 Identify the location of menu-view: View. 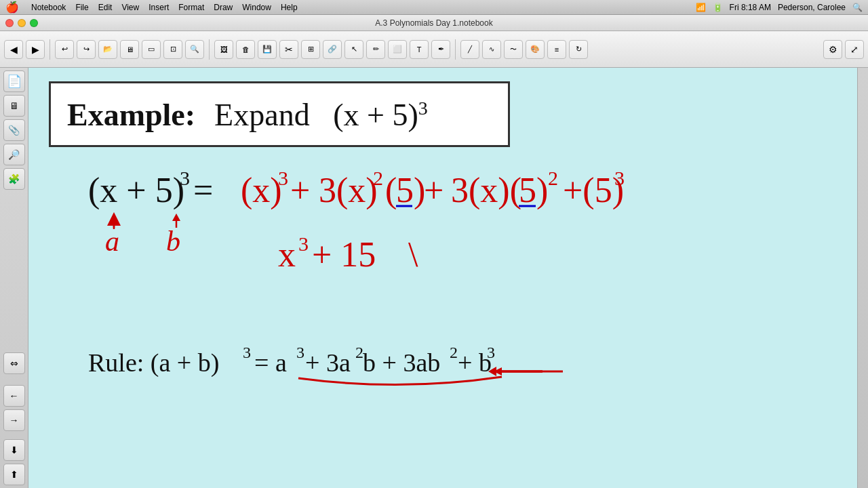
(130, 7).